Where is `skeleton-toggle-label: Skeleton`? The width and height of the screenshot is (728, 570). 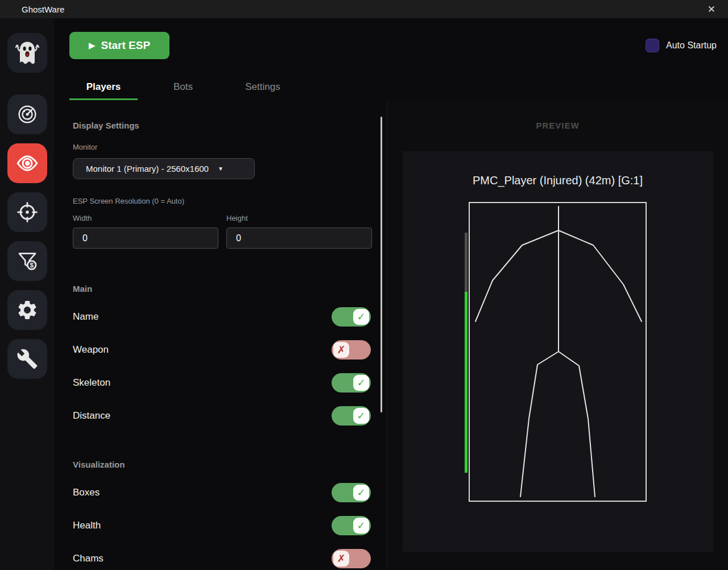
skeleton-toggle-label: Skeleton is located at coordinates (92, 383).